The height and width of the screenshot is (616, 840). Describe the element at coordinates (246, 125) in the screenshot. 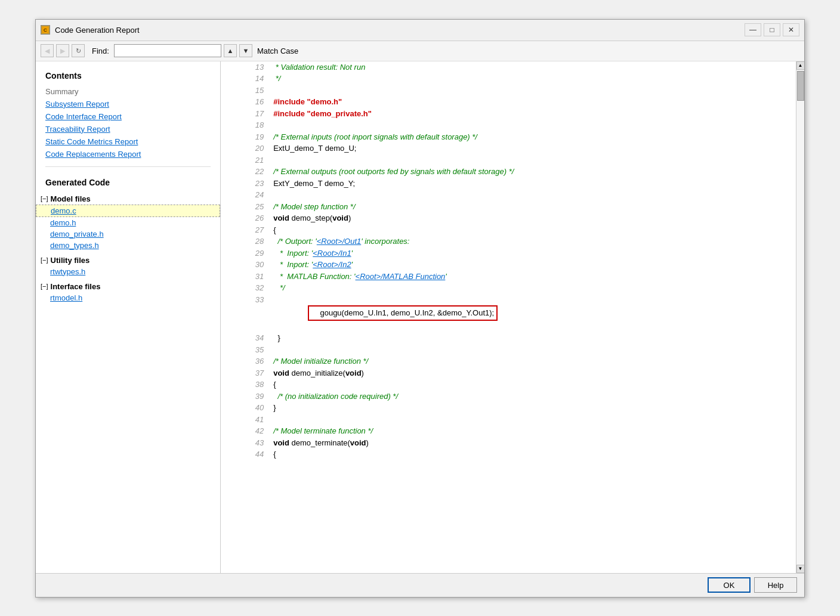

I see `line-number: 18` at that location.